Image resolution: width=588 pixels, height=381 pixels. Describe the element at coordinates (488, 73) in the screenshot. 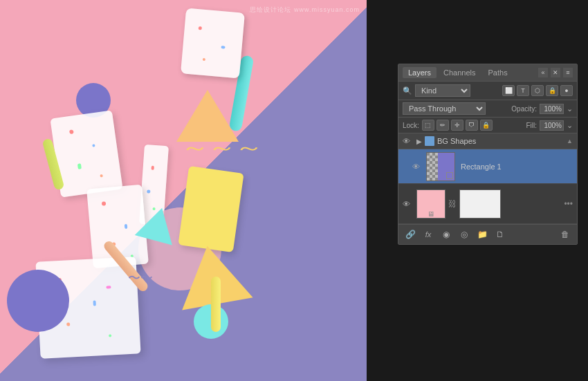

I see `panel-titlebar: Layers Channels Paths « ✕ ≡` at that location.